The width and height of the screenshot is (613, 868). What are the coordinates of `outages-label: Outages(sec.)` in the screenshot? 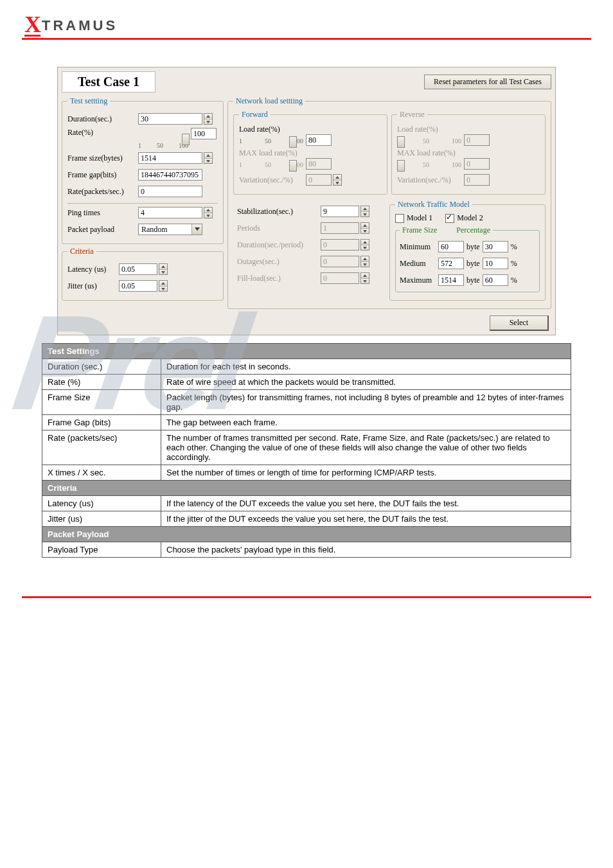 It's located at (279, 262).